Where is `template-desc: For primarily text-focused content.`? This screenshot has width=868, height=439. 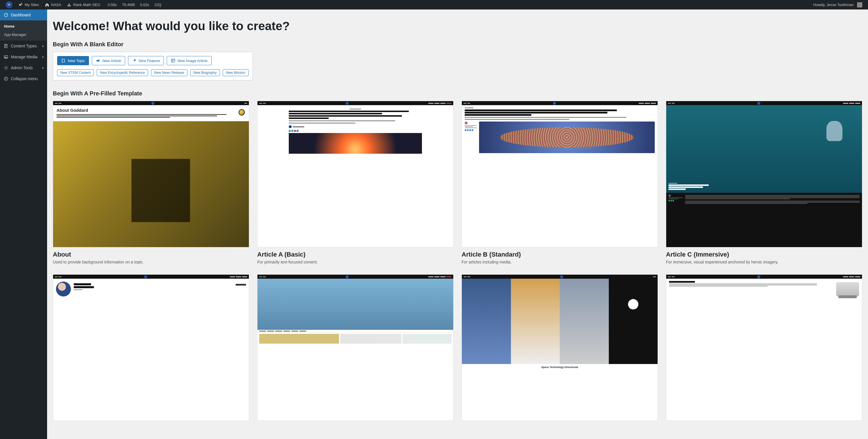 template-desc: For primarily text-focused content. is located at coordinates (355, 262).